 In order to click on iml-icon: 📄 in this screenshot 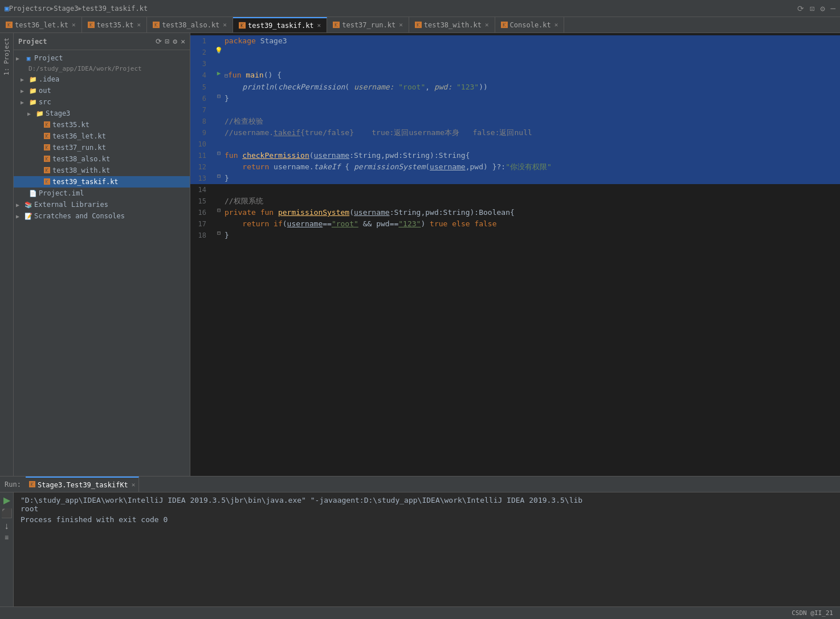, I will do `click(33, 193)`.